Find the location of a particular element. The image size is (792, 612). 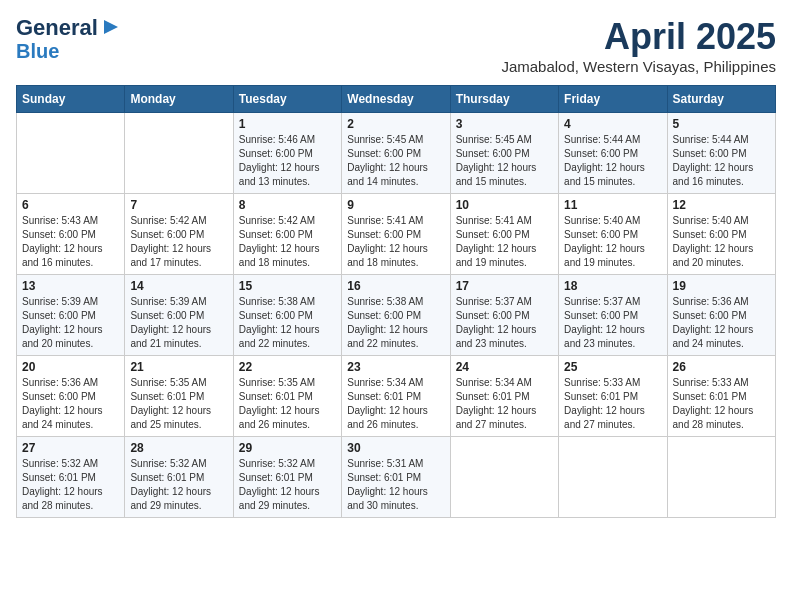

day-number: 28 is located at coordinates (178, 448).